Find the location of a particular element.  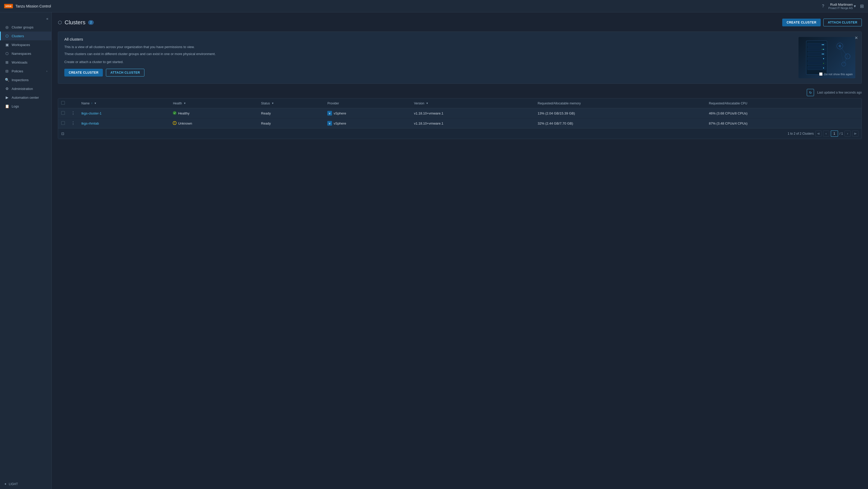

namespaces-icon: ⬡ is located at coordinates (7, 54).